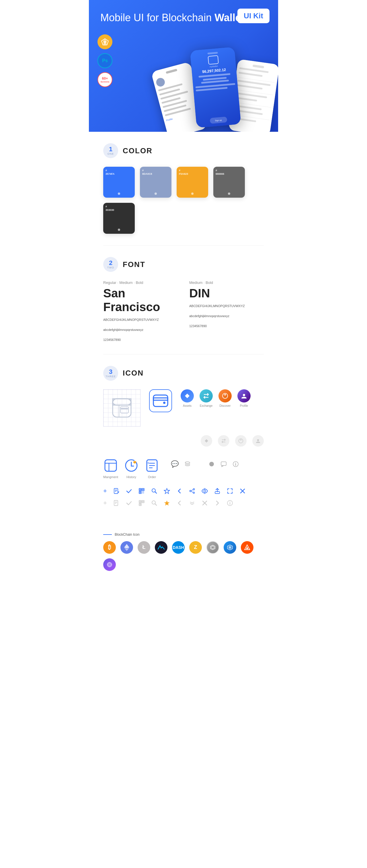 The height and width of the screenshot is (868, 367). I want to click on crypto-powr, so click(109, 565).